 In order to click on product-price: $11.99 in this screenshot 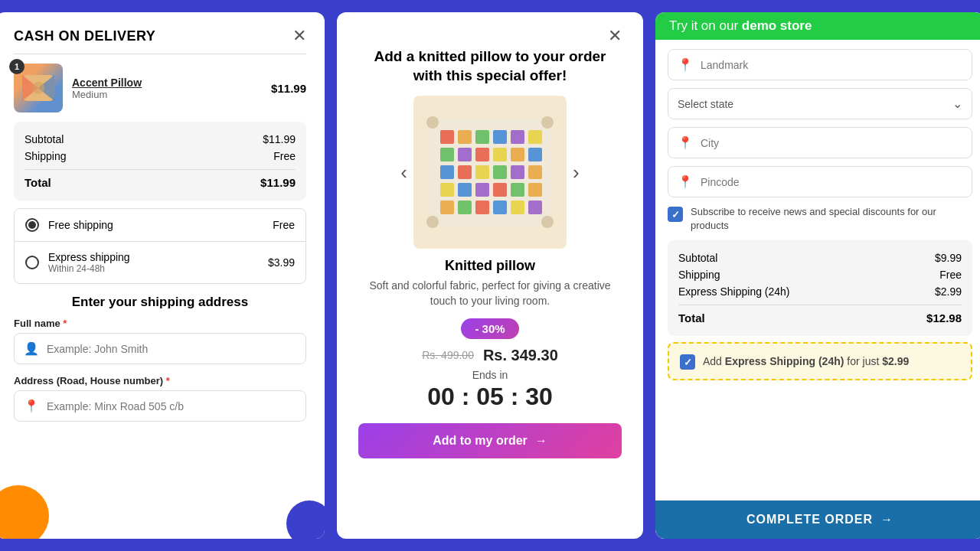, I will do `click(289, 89)`.